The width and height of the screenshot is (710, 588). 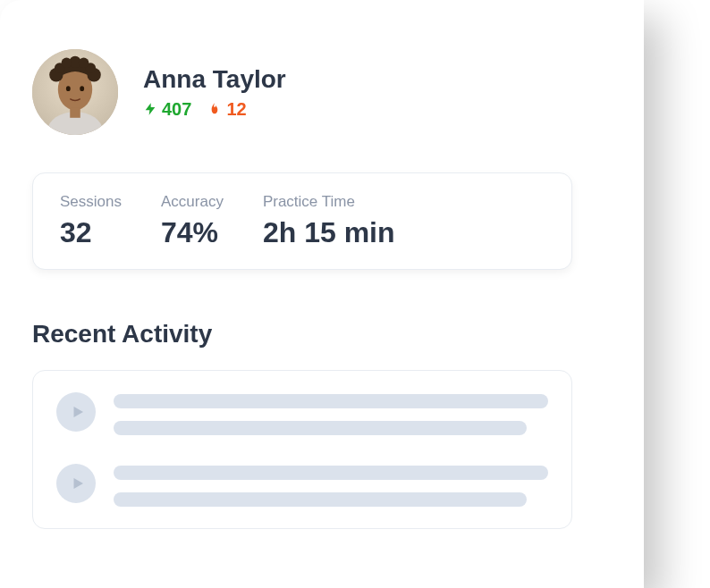 I want to click on recent-activity-title: Recent Activity, so click(x=338, y=334).